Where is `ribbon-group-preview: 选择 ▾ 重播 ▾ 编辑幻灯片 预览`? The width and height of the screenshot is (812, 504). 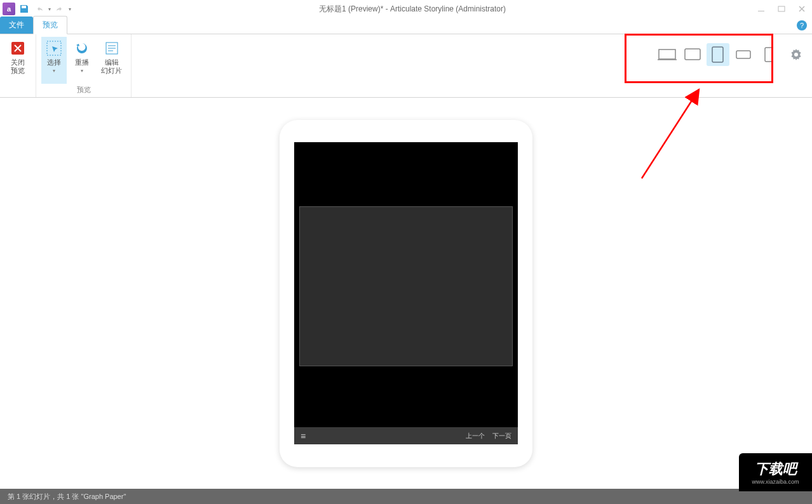 ribbon-group-preview: 选择 ▾ 重播 ▾ 编辑幻灯片 预览 is located at coordinates (84, 66).